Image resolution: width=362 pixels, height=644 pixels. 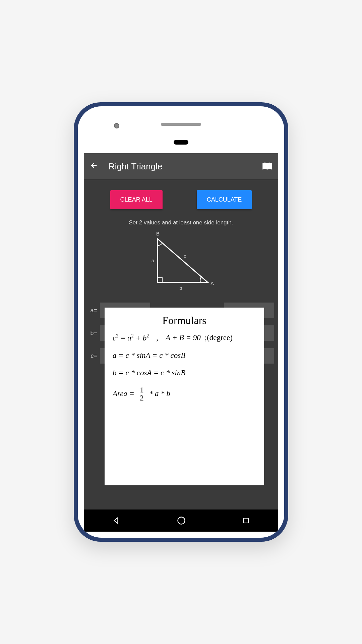 I want to click on book-icon, so click(x=267, y=166).